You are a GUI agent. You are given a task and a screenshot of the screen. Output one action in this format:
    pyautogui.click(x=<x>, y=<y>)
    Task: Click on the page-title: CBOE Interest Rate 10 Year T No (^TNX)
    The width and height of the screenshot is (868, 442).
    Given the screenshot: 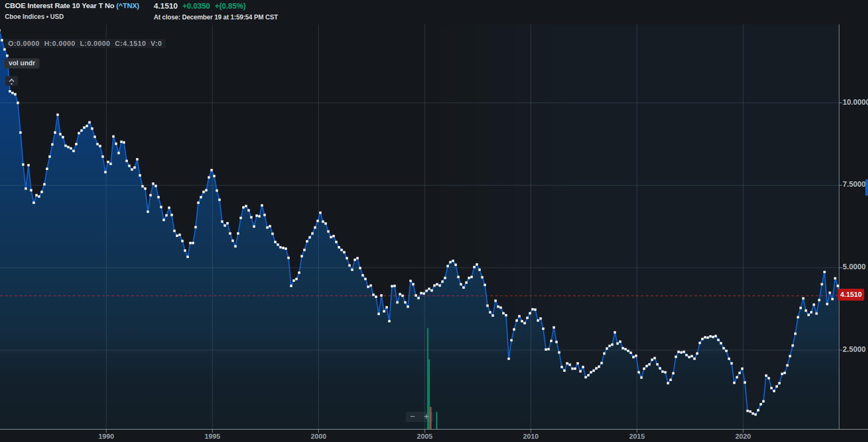 What is the action you would take?
    pyautogui.click(x=72, y=5)
    